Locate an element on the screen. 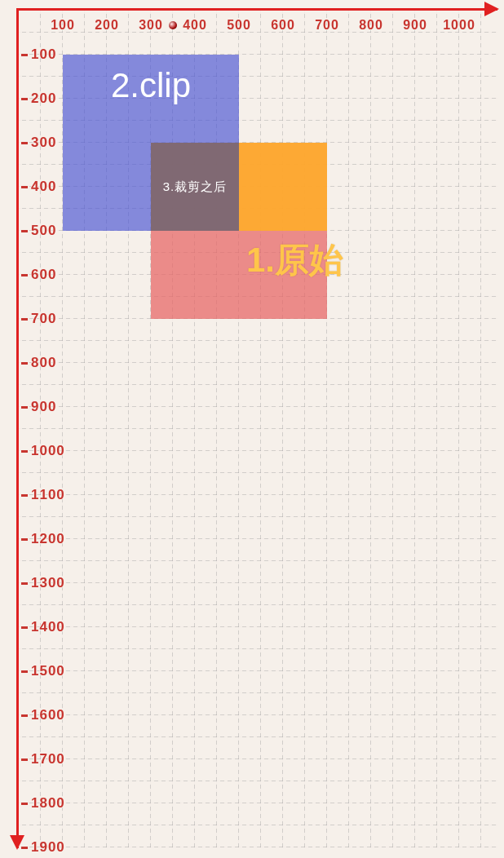 The width and height of the screenshot is (504, 858). y-axis is located at coordinates (18, 428).